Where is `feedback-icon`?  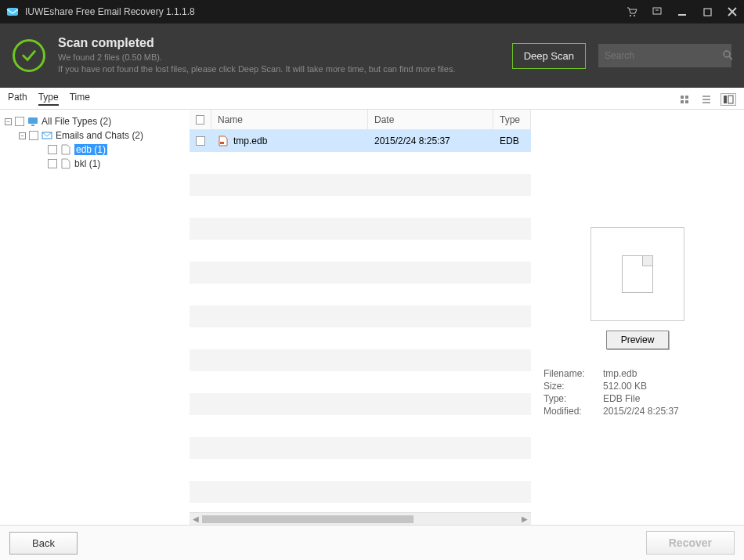
feedback-icon is located at coordinates (657, 12).